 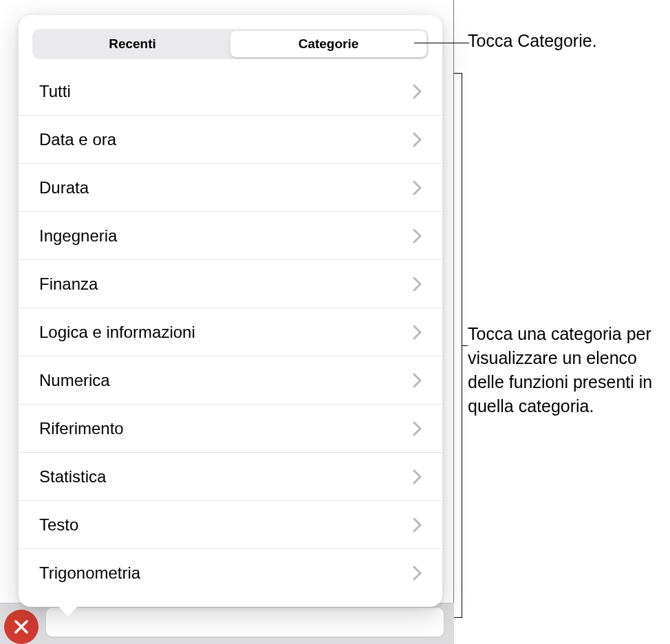 I want to click on category-row: Data e ora, so click(x=230, y=140).